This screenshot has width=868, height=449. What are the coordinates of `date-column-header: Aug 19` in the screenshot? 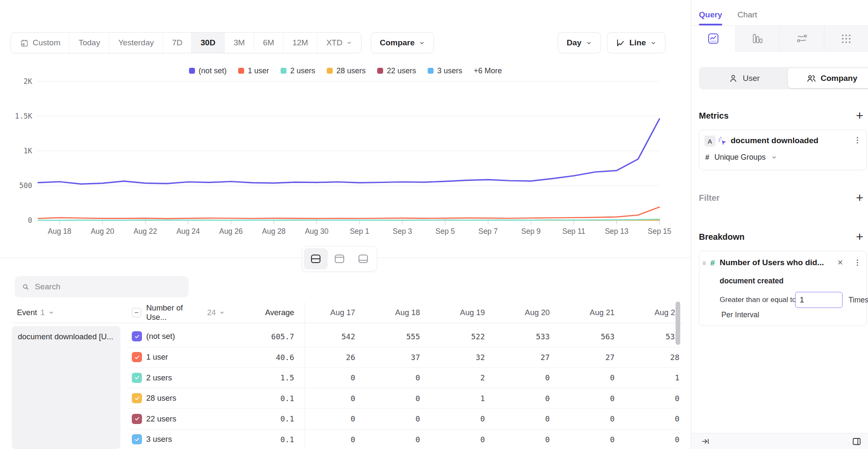 It's located at (453, 313).